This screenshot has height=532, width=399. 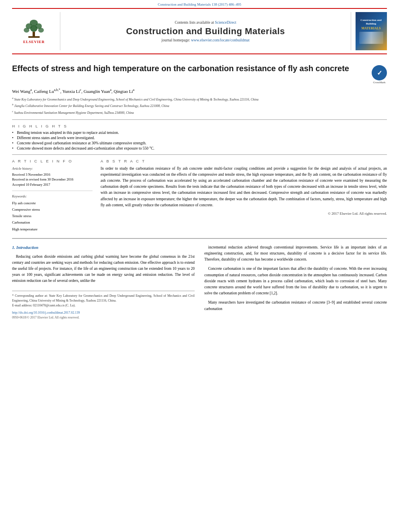 I want to click on body-para-right-2: Concrete carbonation is one of the impor…, so click(x=296, y=281).